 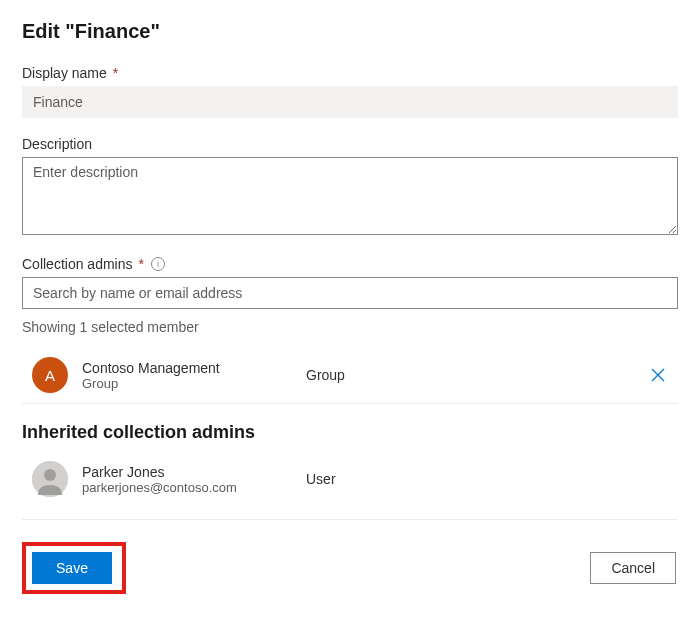 I want to click on member-type: Group, so click(x=462, y=375).